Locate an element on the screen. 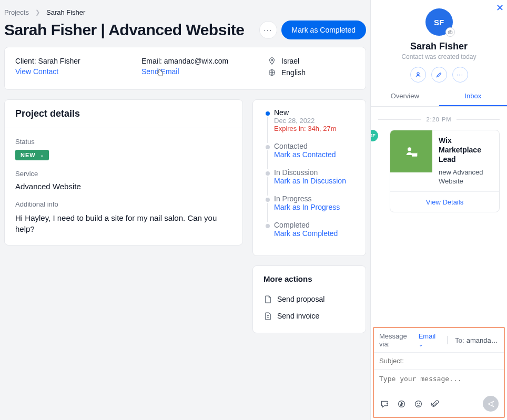  msg-title: Wix Marketplace Lead is located at coordinates (466, 150).